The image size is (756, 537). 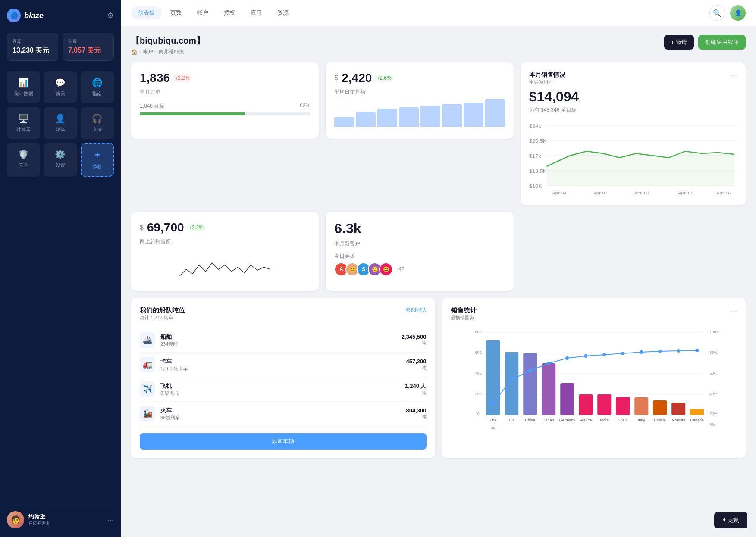 What do you see at coordinates (633, 252) in the screenshot?
I see `spacer-monthly` at bounding box center [633, 252].